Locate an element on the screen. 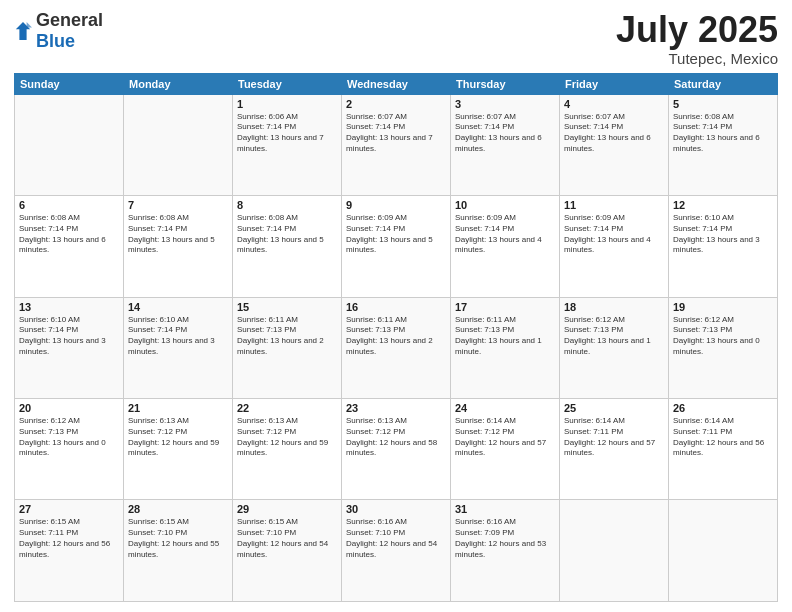 Image resolution: width=792 pixels, height=612 pixels. calendar-cell: 4Sunrise: 6:07 AMSunset: 7:14 PMDaylight… is located at coordinates (614, 144).